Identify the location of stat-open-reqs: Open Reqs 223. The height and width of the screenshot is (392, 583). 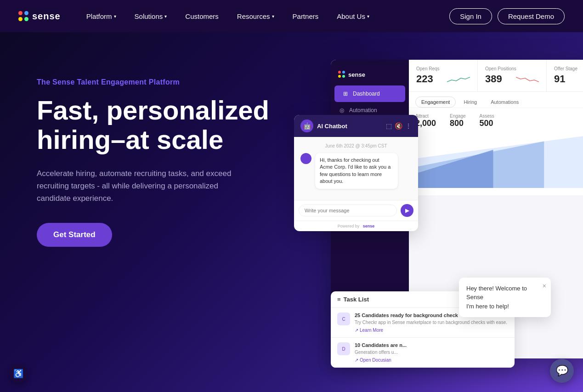
(443, 75).